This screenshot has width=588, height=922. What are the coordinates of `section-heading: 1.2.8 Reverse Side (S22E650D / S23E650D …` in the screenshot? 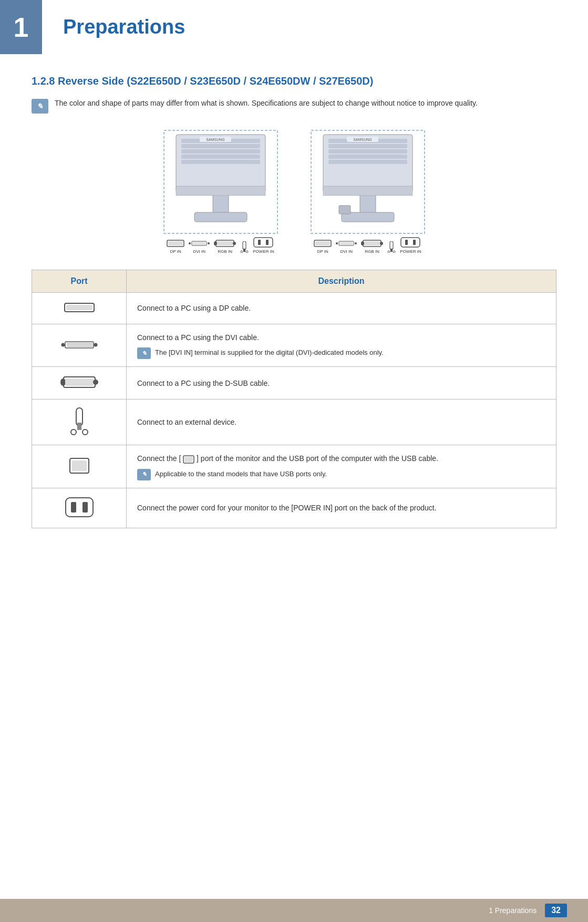 It's located at (294, 81).